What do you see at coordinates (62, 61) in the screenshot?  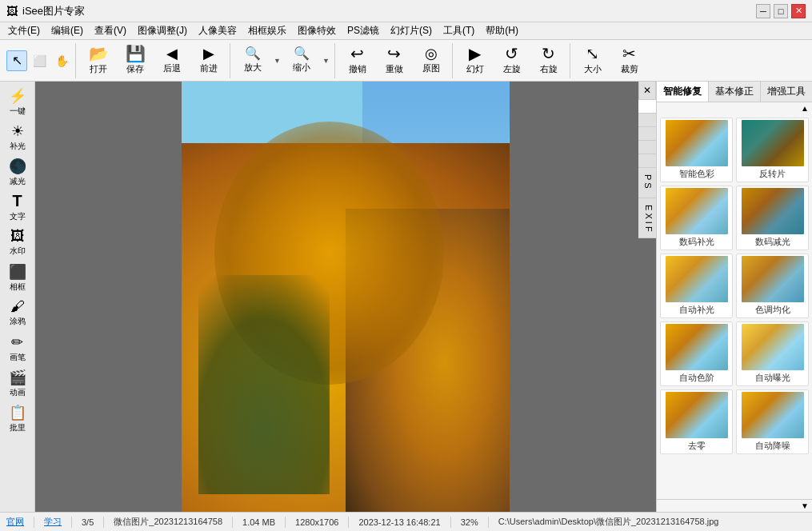 I see `hand-button: ✋` at bounding box center [62, 61].